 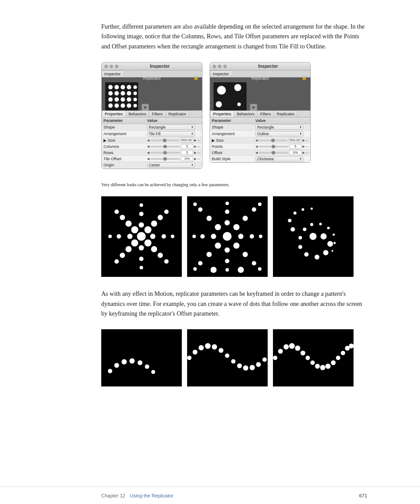 What do you see at coordinates (282, 140) in the screenshot?
I see `slider-size-right: ◀ 500.00 ▶ —` at bounding box center [282, 140].